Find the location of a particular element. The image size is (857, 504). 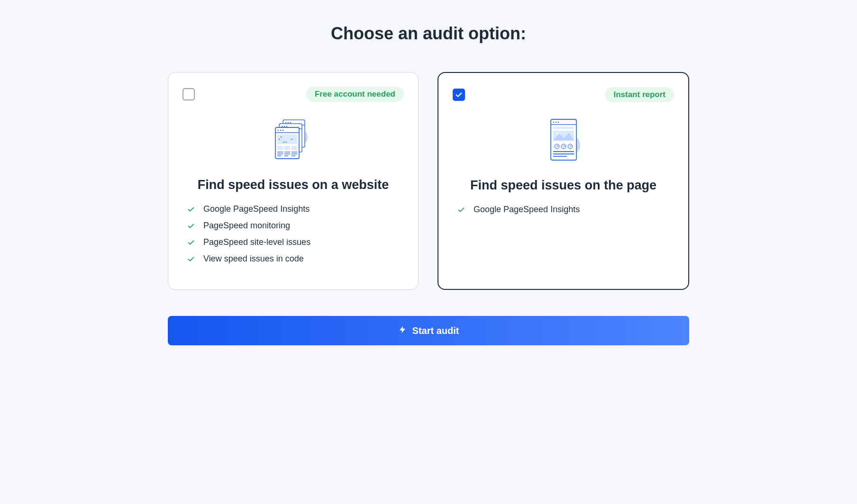

card-header: Free account needed is located at coordinates (293, 94).